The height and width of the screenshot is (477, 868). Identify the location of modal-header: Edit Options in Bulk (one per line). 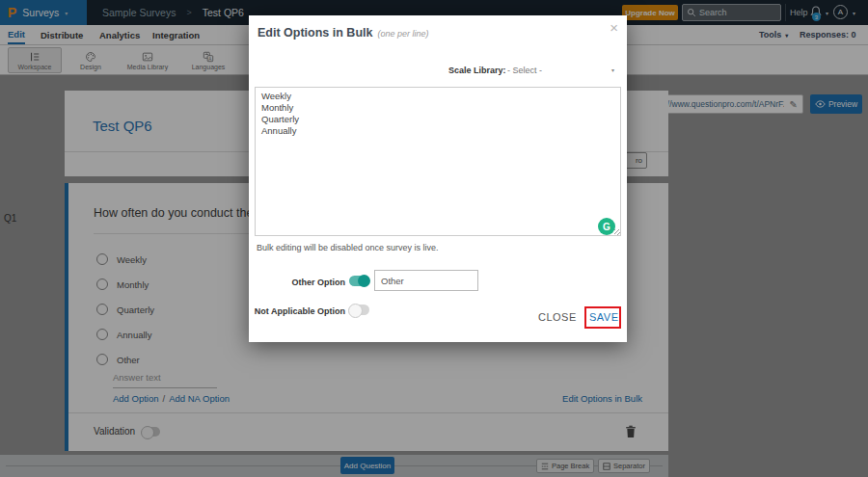
(343, 33).